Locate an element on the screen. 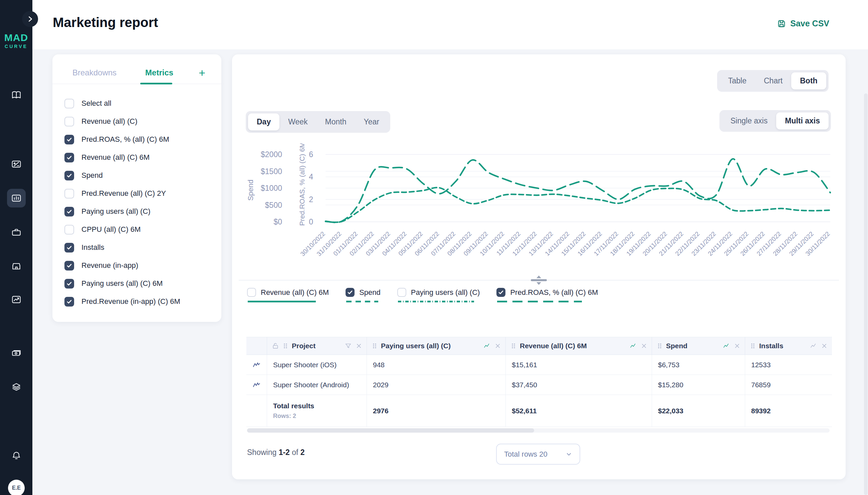 This screenshot has width=868, height=495. lock-icon is located at coordinates (276, 346).